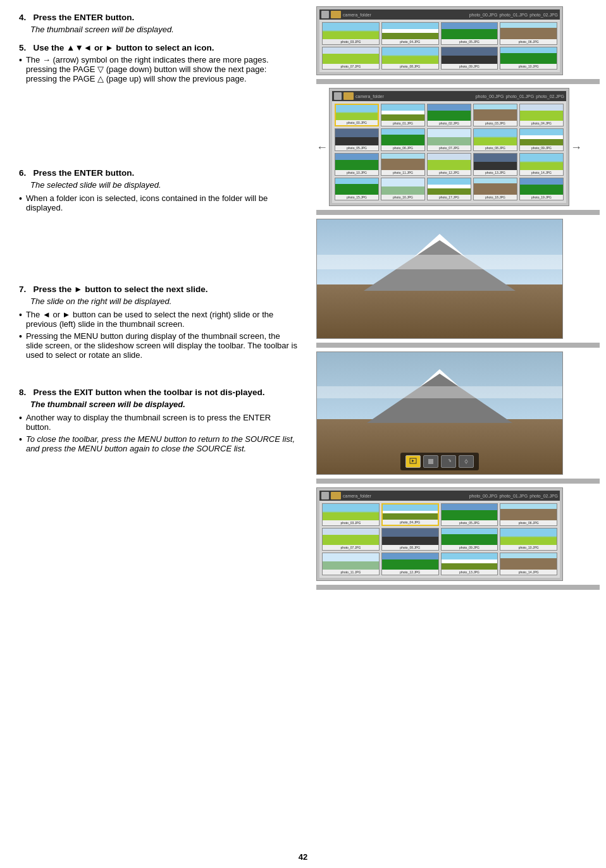 This screenshot has height=868, width=606. What do you see at coordinates (469, 539) in the screenshot?
I see `thumb-f7: photo_09.JPG` at bounding box center [469, 539].